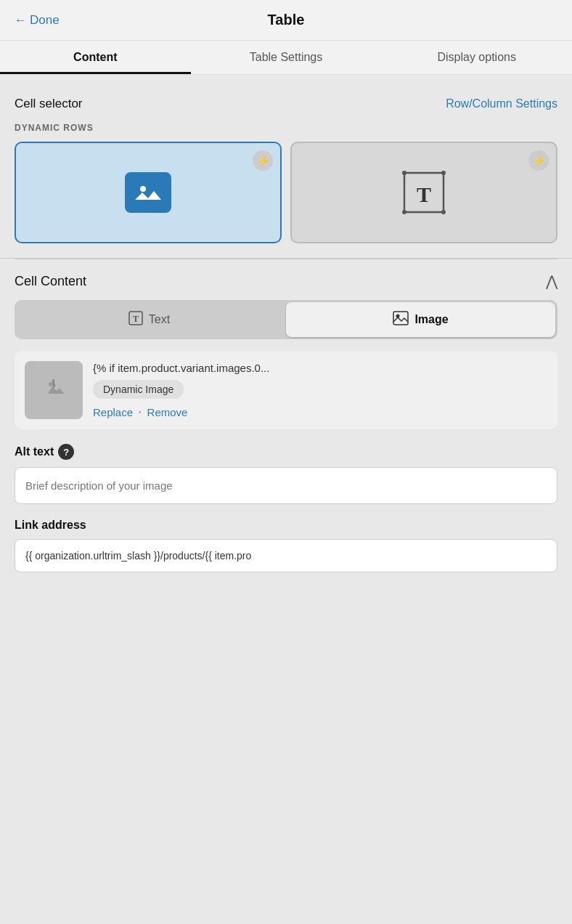 This screenshot has height=924, width=572. Describe the element at coordinates (54, 390) in the screenshot. I see `image-thumbnail` at that location.